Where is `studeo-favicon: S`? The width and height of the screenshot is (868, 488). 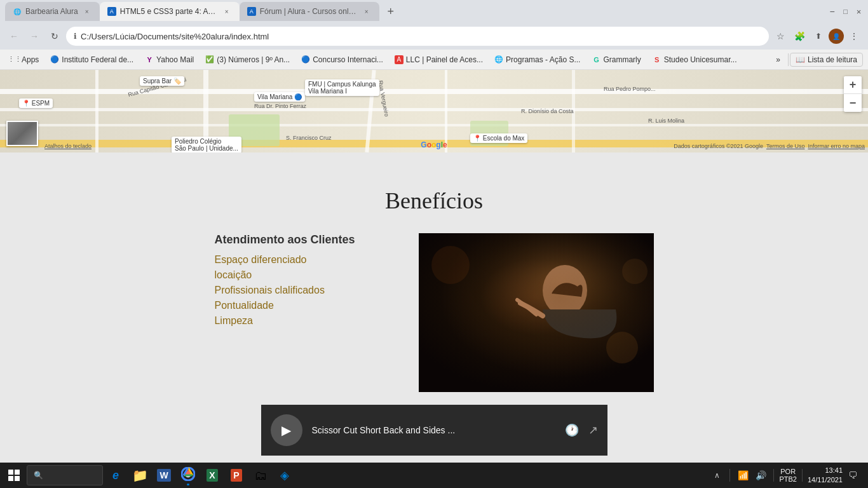 studeo-favicon: S is located at coordinates (657, 60).